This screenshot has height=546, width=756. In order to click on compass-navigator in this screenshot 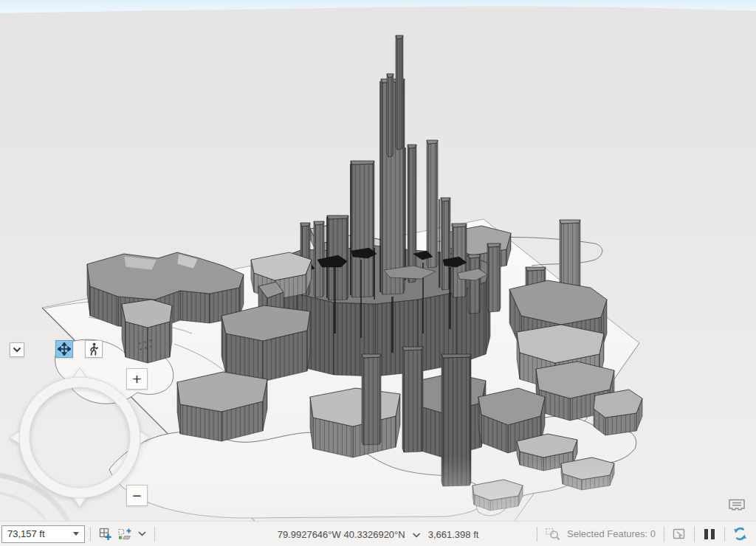, I will do `click(80, 438)`.